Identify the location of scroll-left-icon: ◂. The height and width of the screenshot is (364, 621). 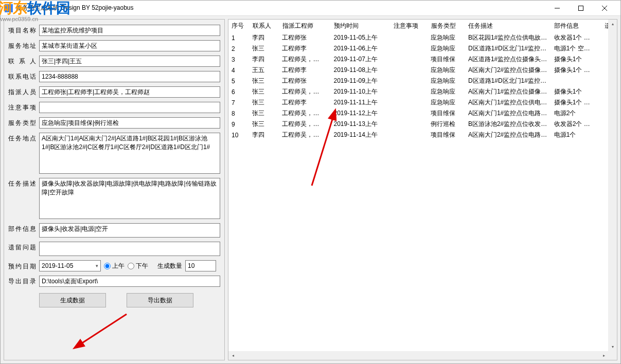
(233, 356).